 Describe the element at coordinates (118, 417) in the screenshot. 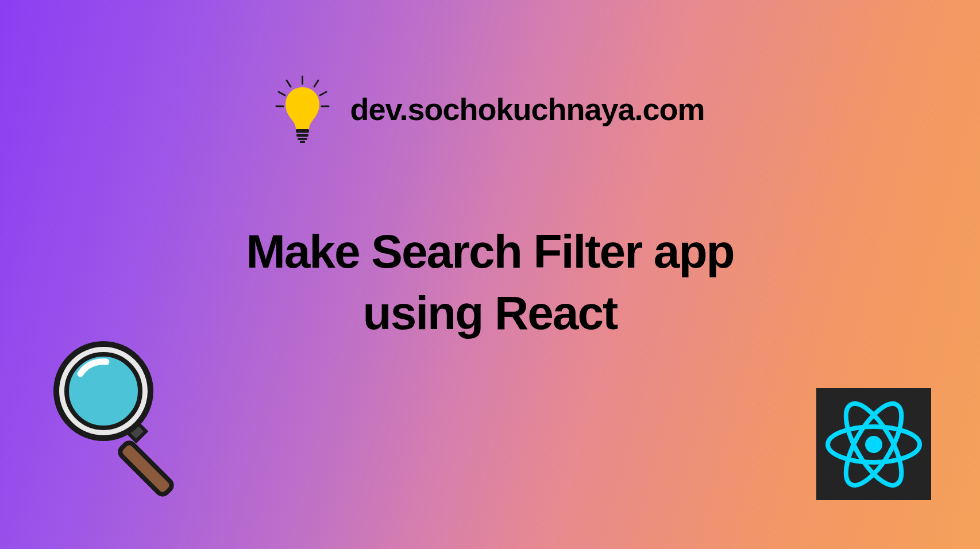

I see `magnifying-glass-icon` at that location.